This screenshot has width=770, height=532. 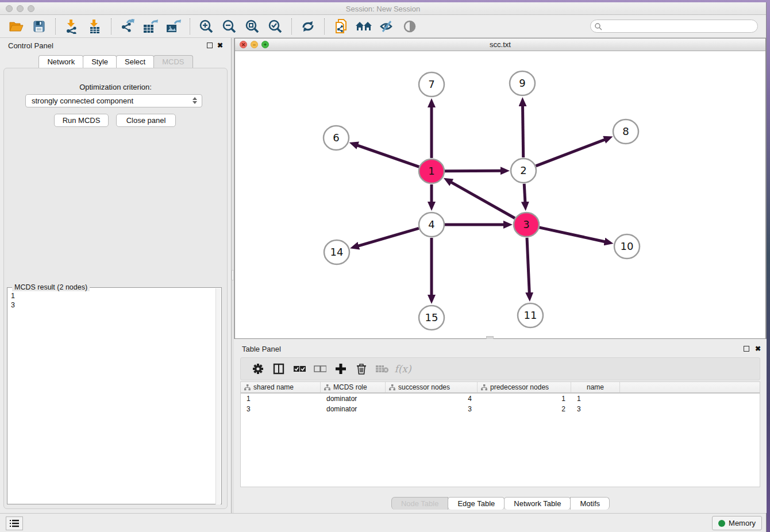 I want to click on column-header-label: predecessor nodes, so click(x=519, y=387).